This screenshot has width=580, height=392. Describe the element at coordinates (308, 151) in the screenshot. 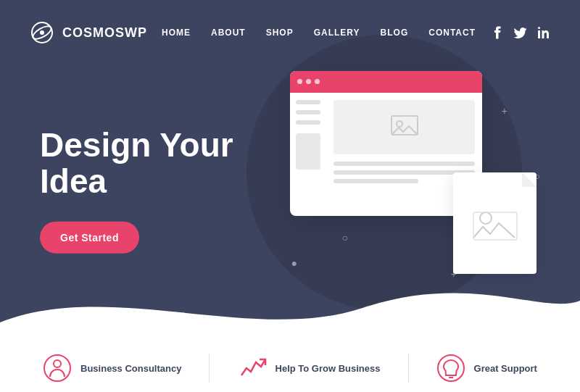

I see `sidebar-block` at that location.